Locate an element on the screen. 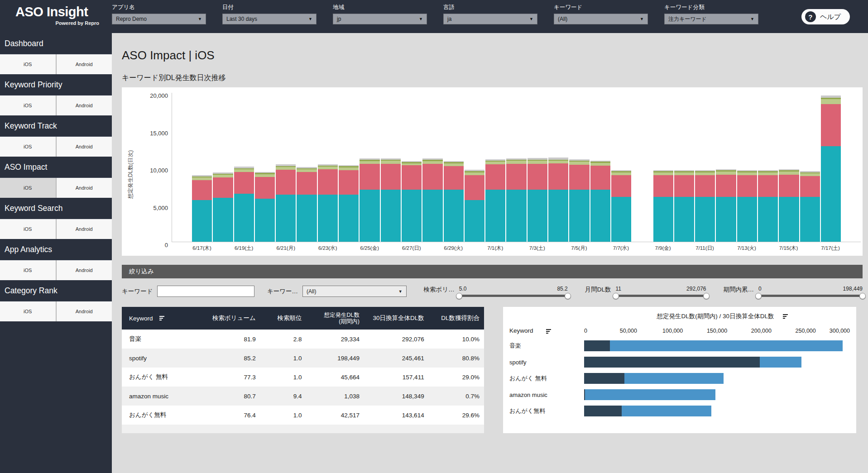  keyword-filter-input is located at coordinates (206, 291).